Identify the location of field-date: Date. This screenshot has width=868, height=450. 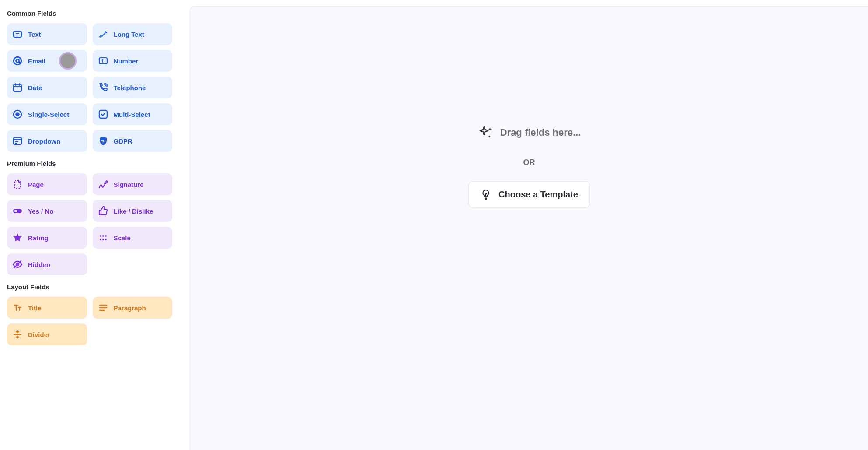
(47, 88).